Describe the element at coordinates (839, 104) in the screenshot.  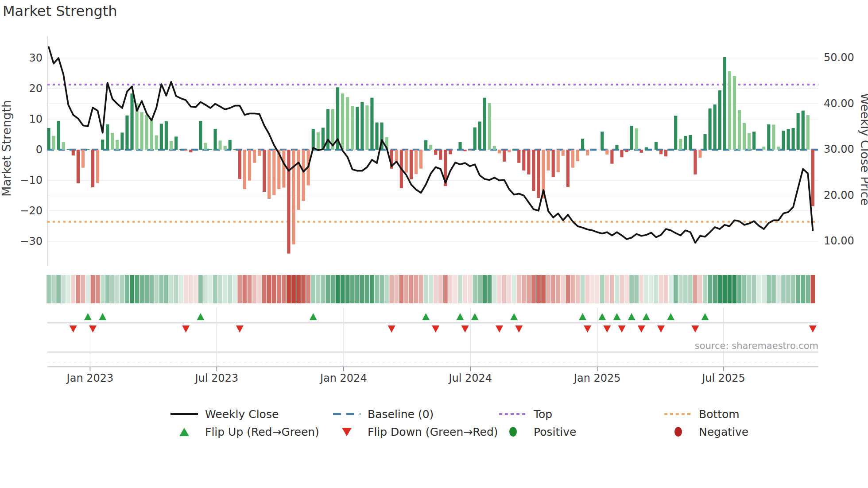
I see `right-axis-tick: 40.00` at that location.